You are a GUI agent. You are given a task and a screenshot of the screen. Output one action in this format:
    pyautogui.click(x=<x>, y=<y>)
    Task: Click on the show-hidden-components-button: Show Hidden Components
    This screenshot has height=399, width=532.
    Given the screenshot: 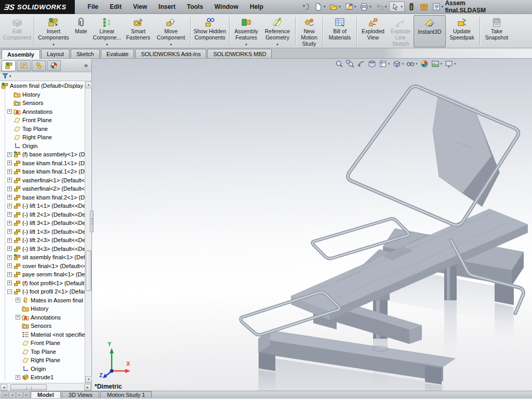 What is the action you would take?
    pyautogui.click(x=210, y=31)
    